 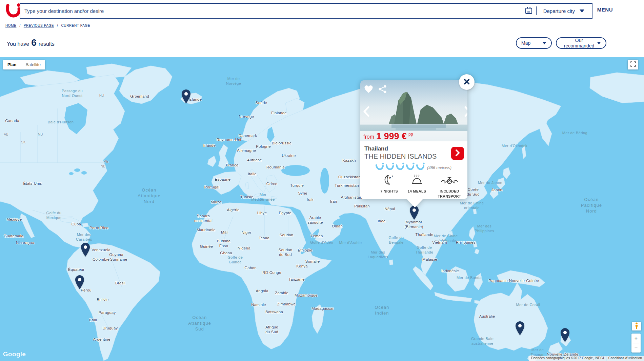 What do you see at coordinates (31, 43) in the screenshot?
I see `results-count: You have 6 results` at bounding box center [31, 43].